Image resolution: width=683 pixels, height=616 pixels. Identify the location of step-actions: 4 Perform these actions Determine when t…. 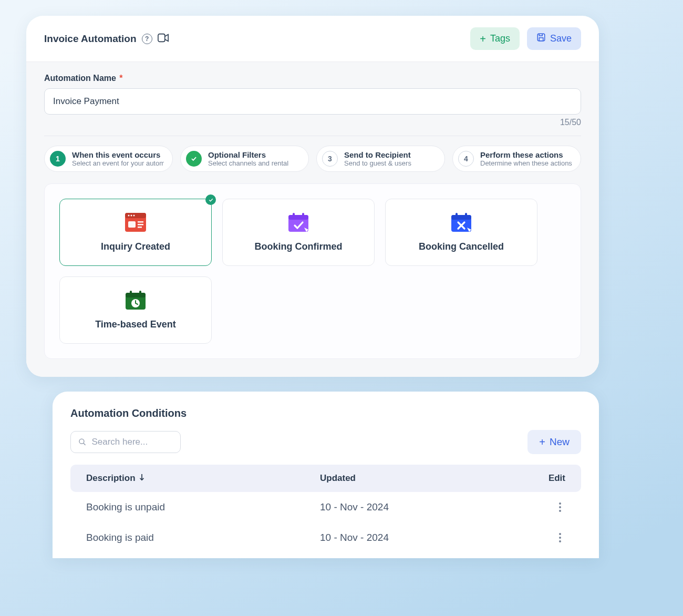
(517, 159).